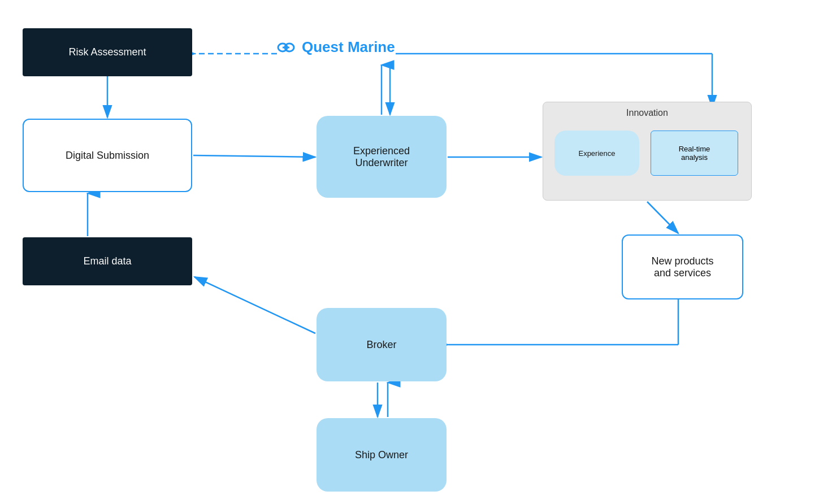 Image resolution: width=819 pixels, height=504 pixels. What do you see at coordinates (647, 113) in the screenshot?
I see `innovation-label: Innovation` at bounding box center [647, 113].